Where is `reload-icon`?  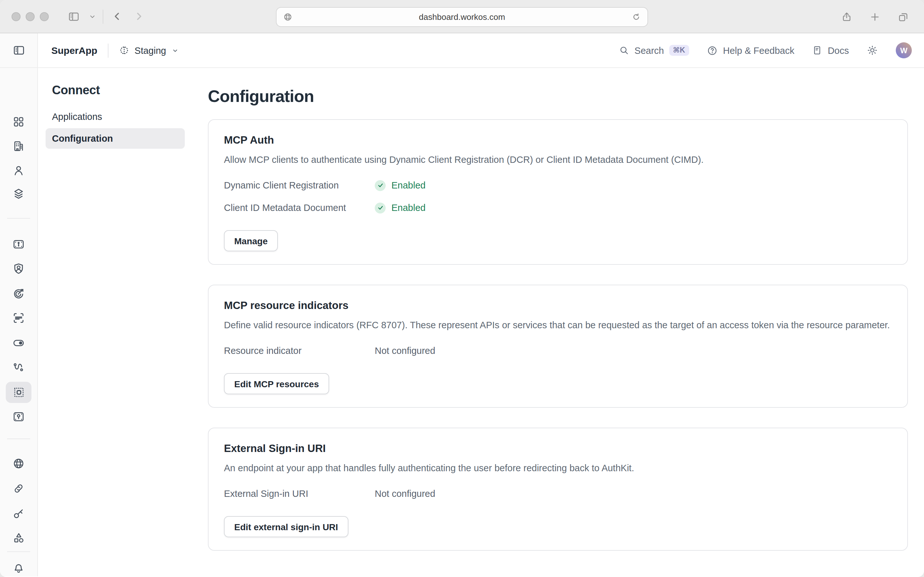 reload-icon is located at coordinates (636, 17).